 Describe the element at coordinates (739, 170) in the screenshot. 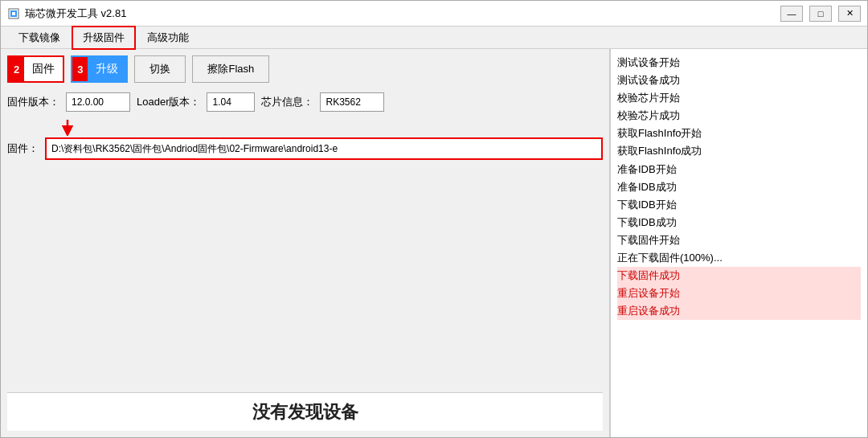

I see `log-line: 准备IDB开始` at that location.